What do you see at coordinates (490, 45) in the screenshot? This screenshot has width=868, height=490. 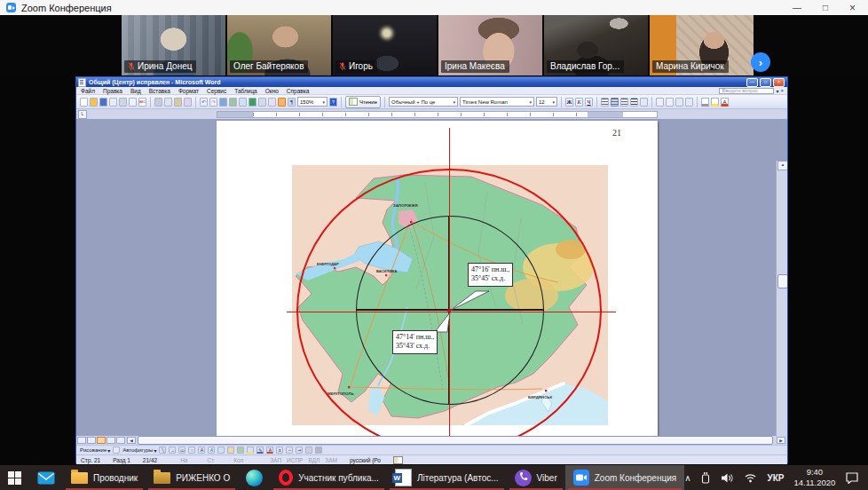 I see `participant-tile: Ірина Макеєва` at bounding box center [490, 45].